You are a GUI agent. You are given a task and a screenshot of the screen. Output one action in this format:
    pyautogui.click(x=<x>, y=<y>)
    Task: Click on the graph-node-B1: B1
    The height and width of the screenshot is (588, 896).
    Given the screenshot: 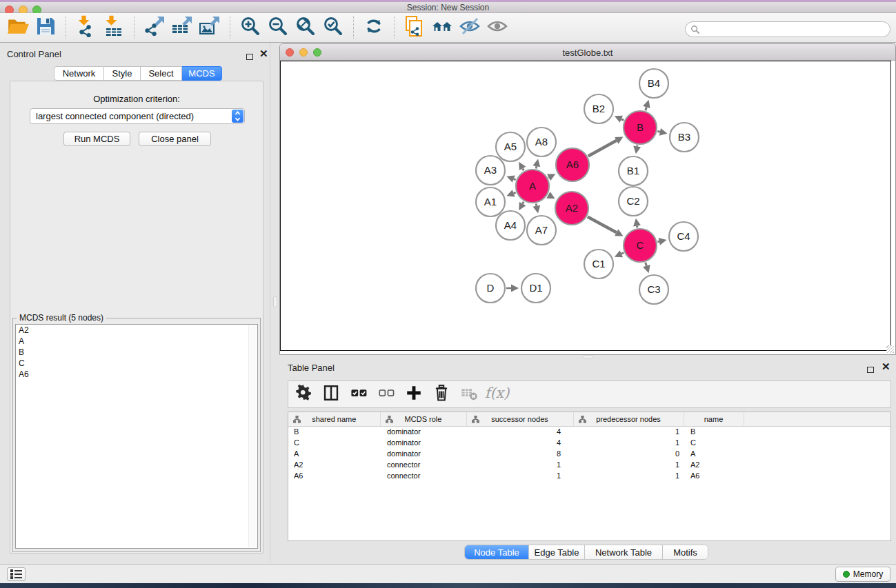 What is the action you would take?
    pyautogui.click(x=633, y=171)
    